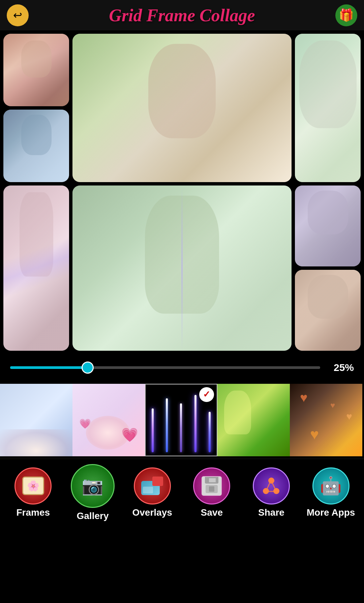 The width and height of the screenshot is (364, 603). I want to click on nav-item-share: Share, so click(271, 493).